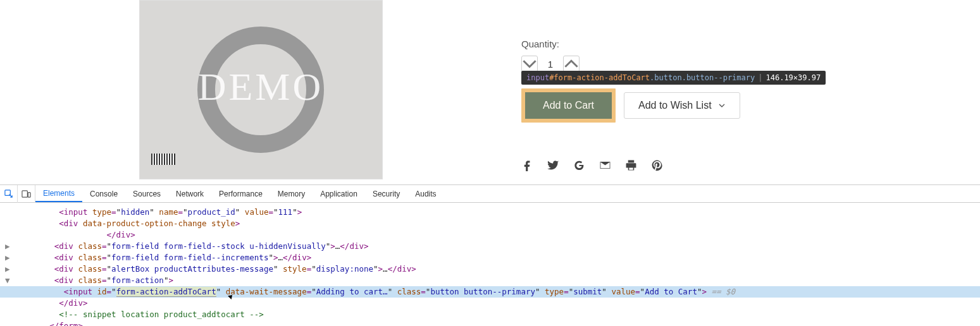  Describe the element at coordinates (530, 64) in the screenshot. I see `quantity-decrease-button` at that location.